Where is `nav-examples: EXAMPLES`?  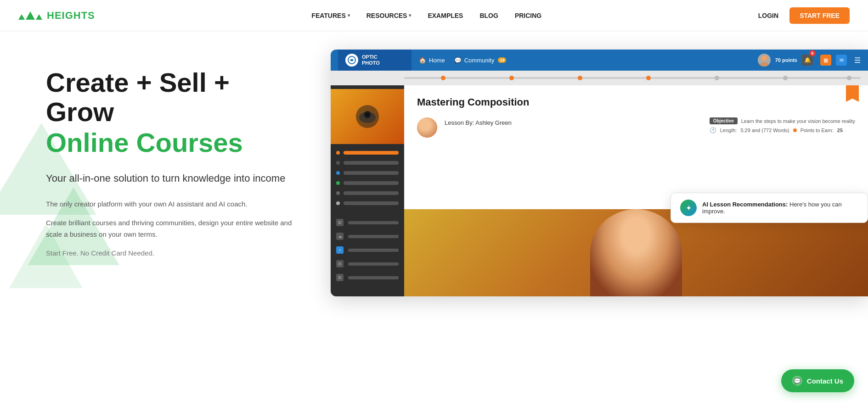 nav-examples: EXAMPLES is located at coordinates (445, 16).